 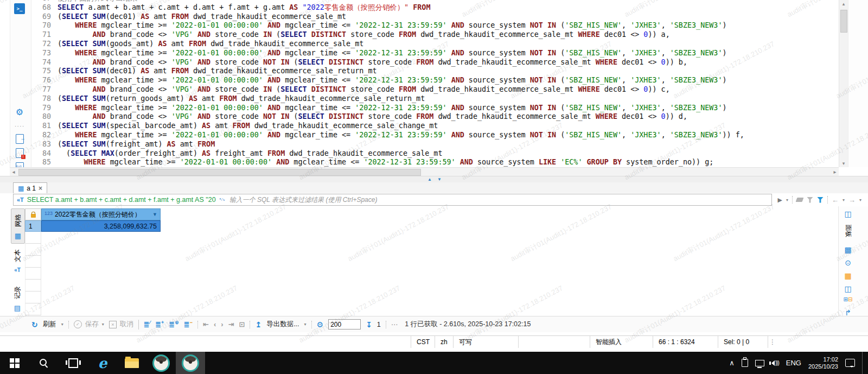 What do you see at coordinates (20, 112) in the screenshot?
I see `gear-icon: ⚙` at bounding box center [20, 112].